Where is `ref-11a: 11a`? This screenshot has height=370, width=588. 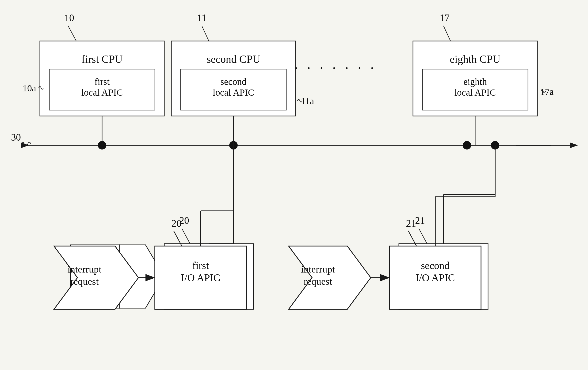 ref-11a: 11a is located at coordinates (308, 101).